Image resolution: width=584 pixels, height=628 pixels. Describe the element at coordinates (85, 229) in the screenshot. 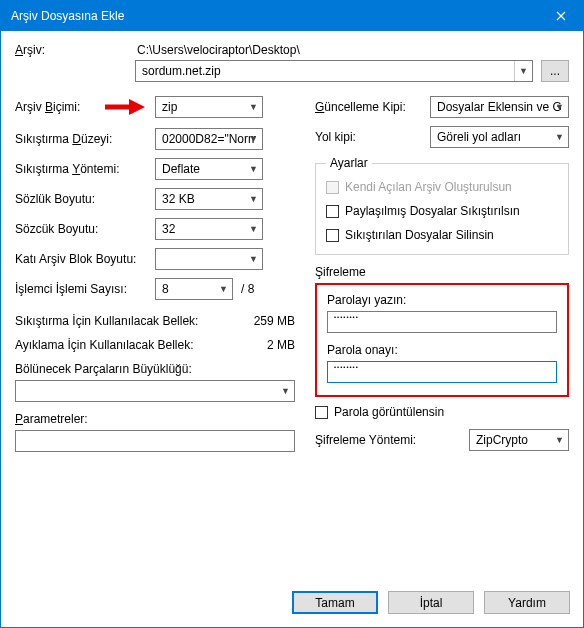

I see `word-label: Sözcük Boyutu:` at that location.